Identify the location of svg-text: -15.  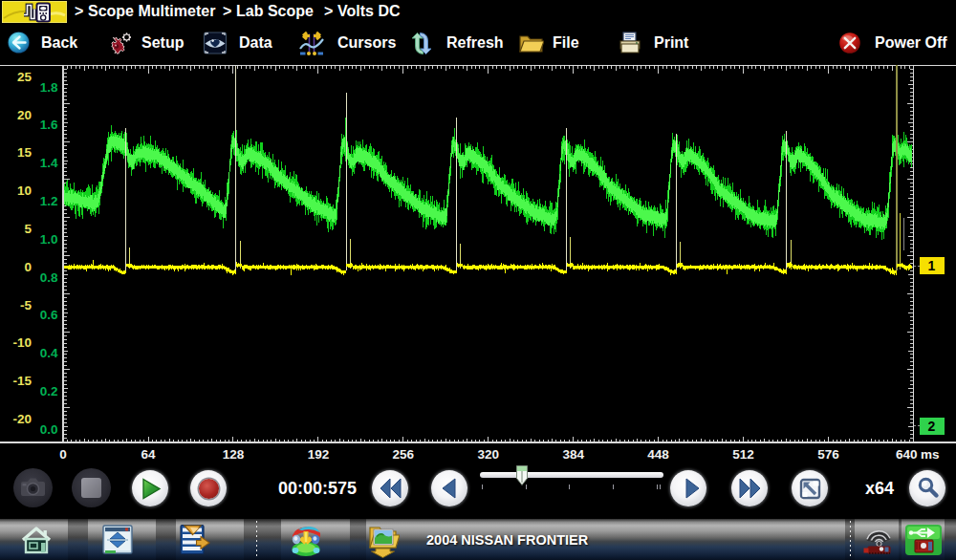
(22, 380).